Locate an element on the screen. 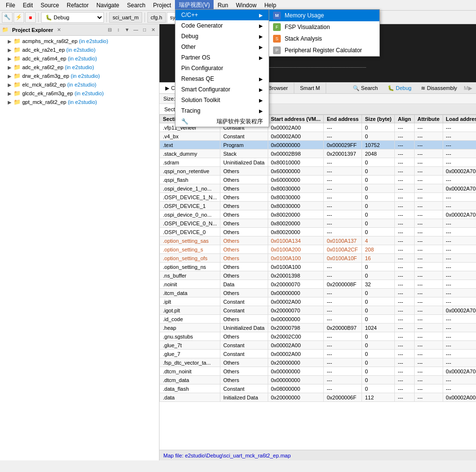  toolbar-run-btn: ▶ Run is located at coordinates (219, 17).